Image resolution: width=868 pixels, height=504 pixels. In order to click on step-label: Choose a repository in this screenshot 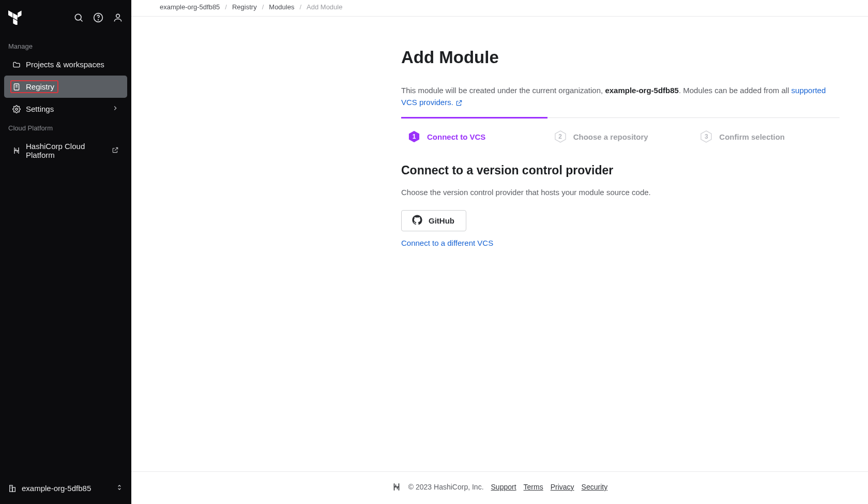, I will do `click(611, 137)`.